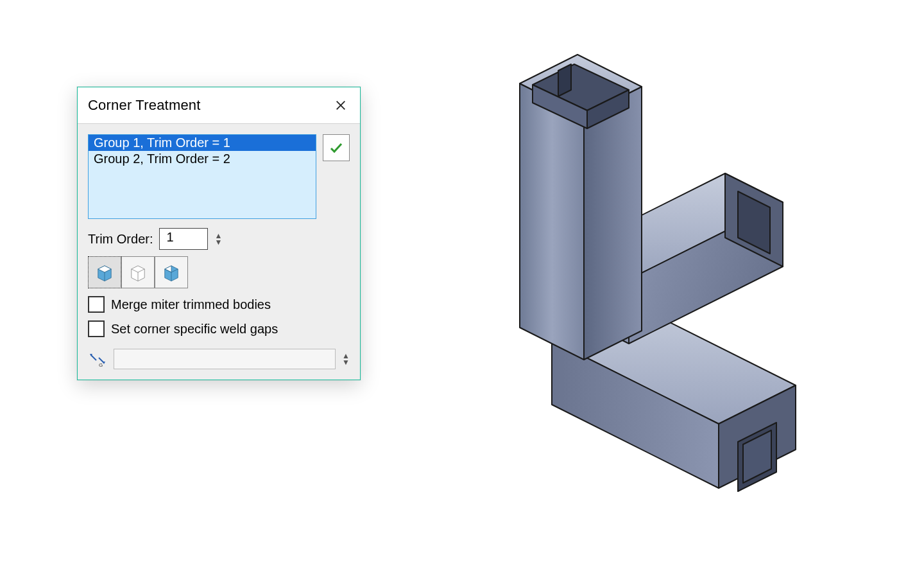  Describe the element at coordinates (121, 239) in the screenshot. I see `trim-order-label: Trim Order:` at that location.